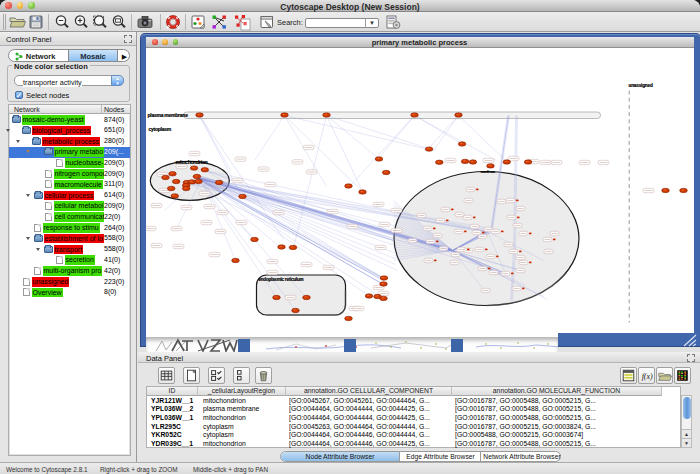 The image size is (700, 474). Describe the element at coordinates (280, 280) in the screenshot. I see `svg-text: endoplasmic reticulum` at that location.